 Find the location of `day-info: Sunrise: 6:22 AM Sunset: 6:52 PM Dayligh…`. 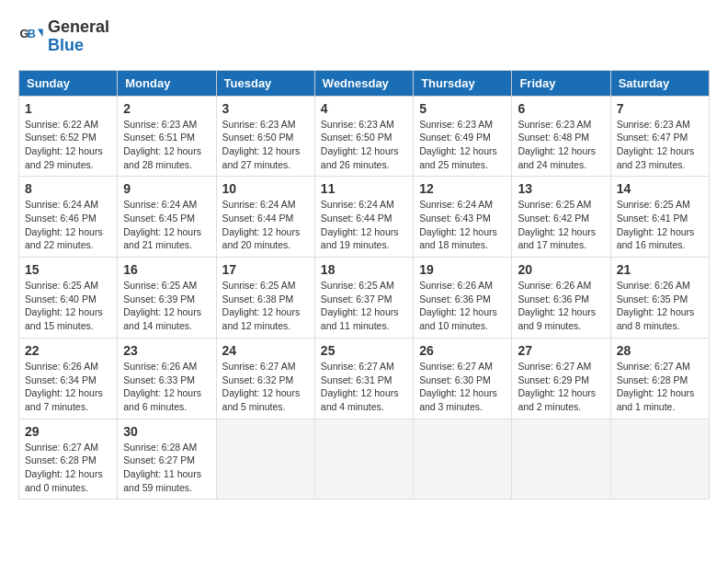

day-info: Sunrise: 6:22 AM Sunset: 6:52 PM Dayligh… is located at coordinates (68, 145).